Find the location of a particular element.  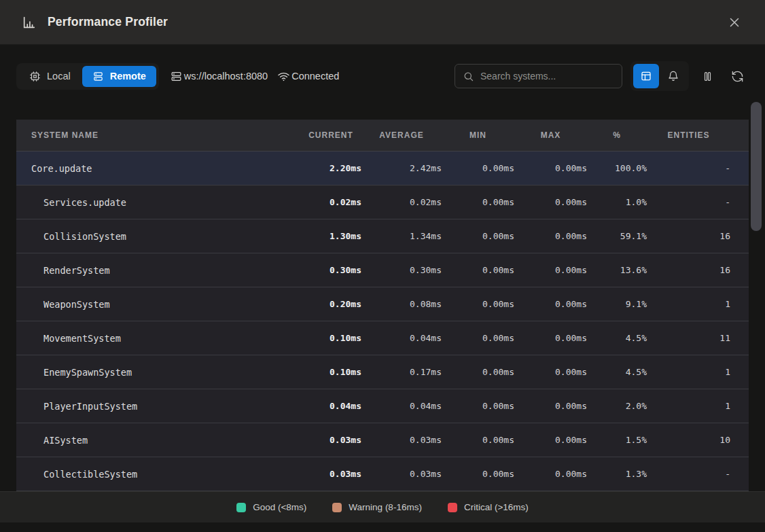

table-view-button is located at coordinates (646, 76).